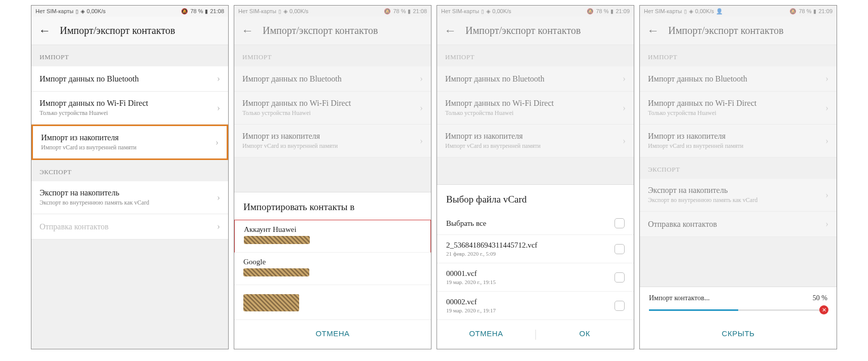 This screenshot has height=361, width=868. I want to click on hide-button: СКРЫТЬ, so click(738, 334).